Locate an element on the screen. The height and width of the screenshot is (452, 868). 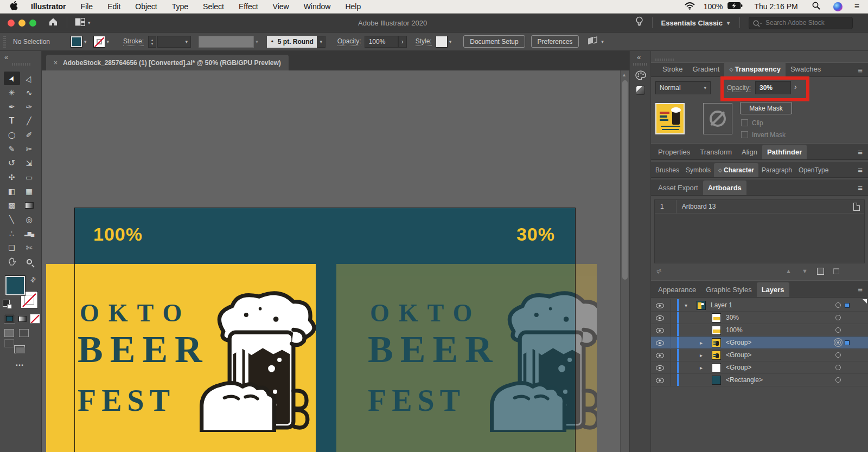
puppet-warp-tool: ✣ is located at coordinates (12, 177).